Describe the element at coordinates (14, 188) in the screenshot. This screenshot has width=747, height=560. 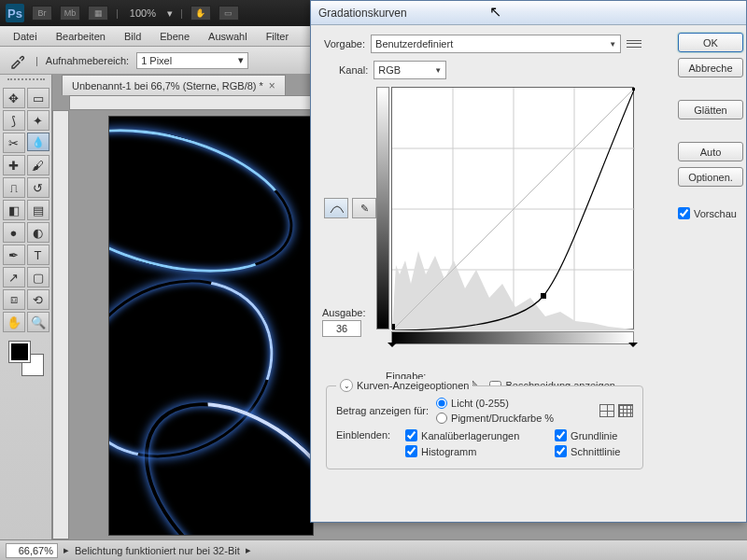
I see `tool-stamp: ⎍` at that location.